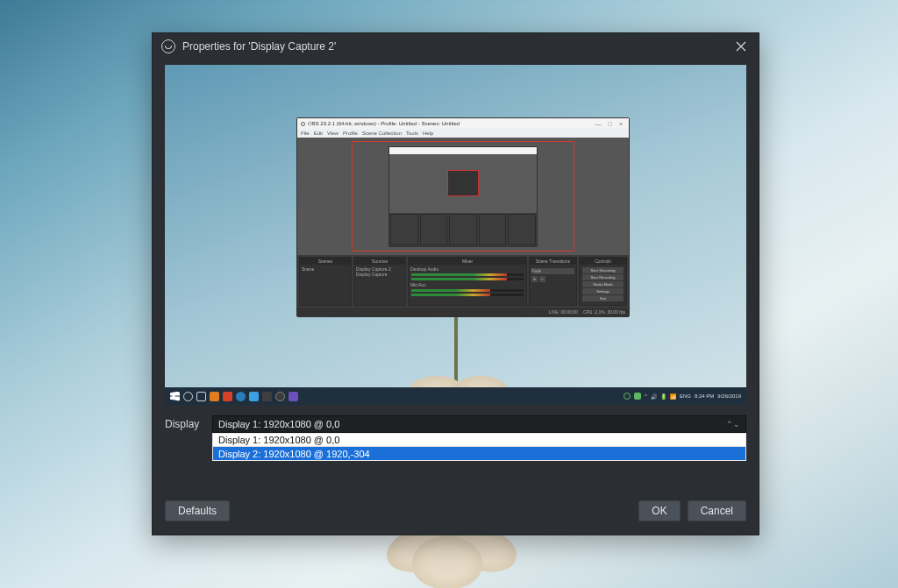 The width and height of the screenshot is (898, 588). I want to click on inner-preview, so click(463, 196).